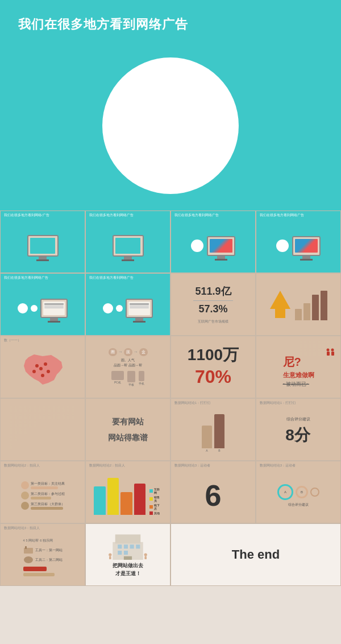  What do you see at coordinates (299, 385) in the screenshot?
I see `niwhat-sub2: ~被动而已~` at bounding box center [299, 385].